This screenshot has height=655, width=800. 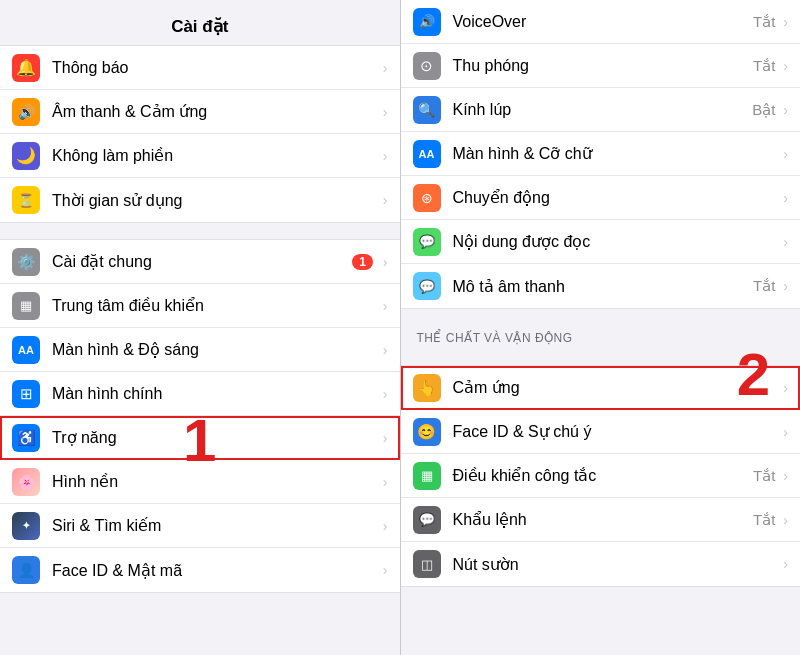 What do you see at coordinates (786, 110) in the screenshot?
I see `kinh-lup-chevron: ›` at bounding box center [786, 110].